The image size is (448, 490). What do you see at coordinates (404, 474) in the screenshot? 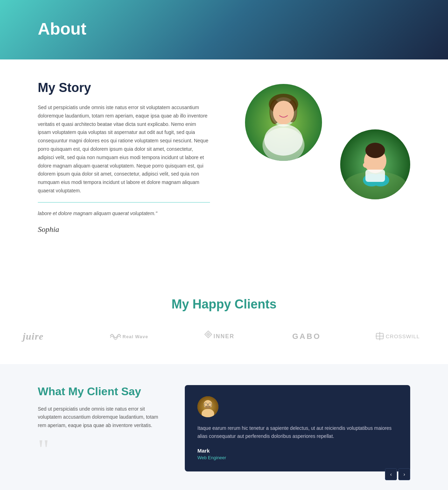
I see `testimonial-next-button: ›` at bounding box center [404, 474].